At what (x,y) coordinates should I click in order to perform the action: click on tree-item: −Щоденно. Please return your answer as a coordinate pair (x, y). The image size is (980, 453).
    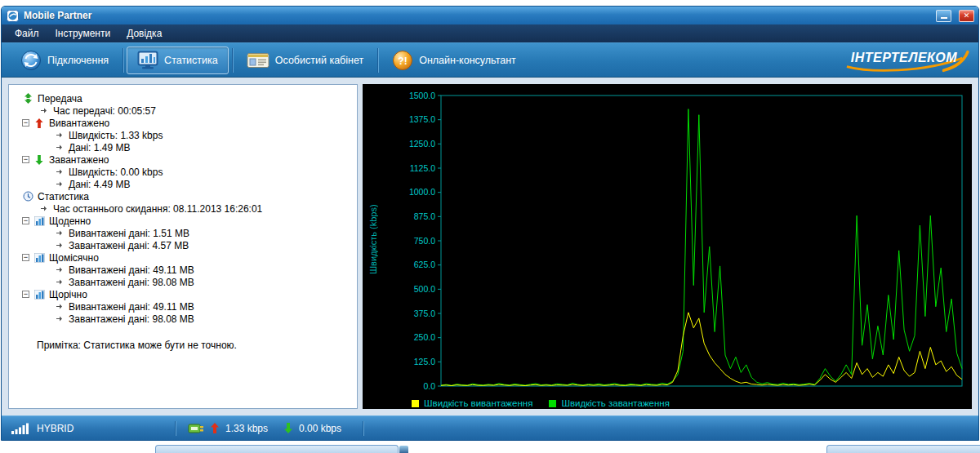
    Looking at the image, I should click on (183, 220).